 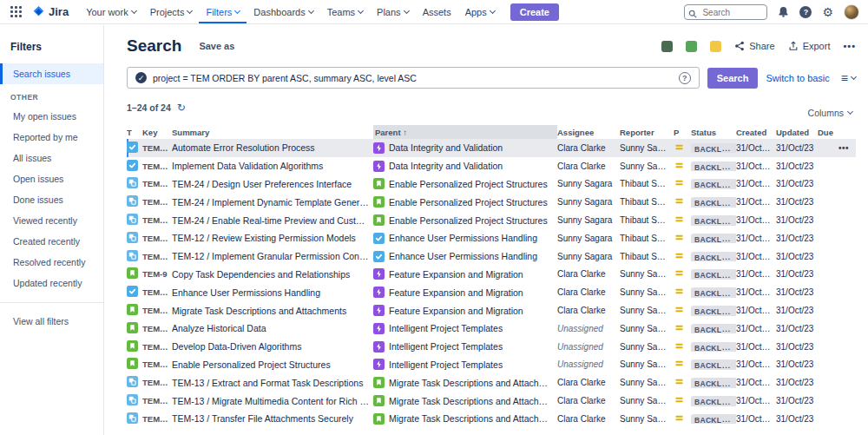 I want to click on column-header-due: Due, so click(x=828, y=132).